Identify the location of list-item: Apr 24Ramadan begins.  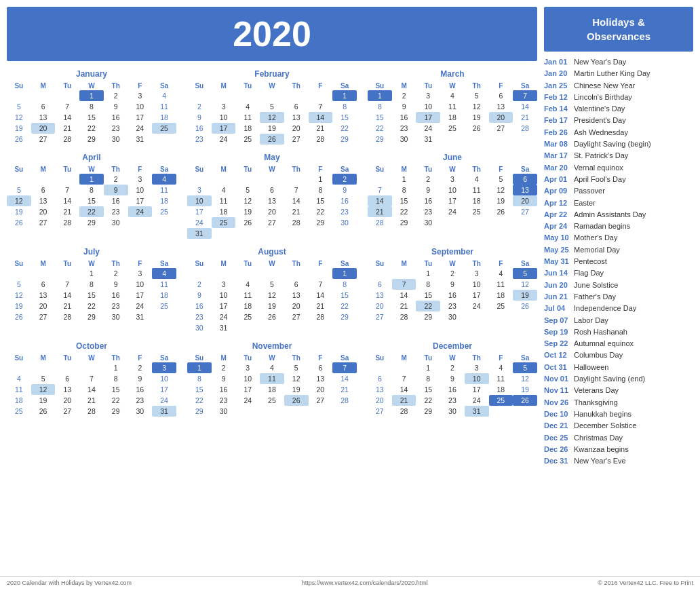
(619, 226).